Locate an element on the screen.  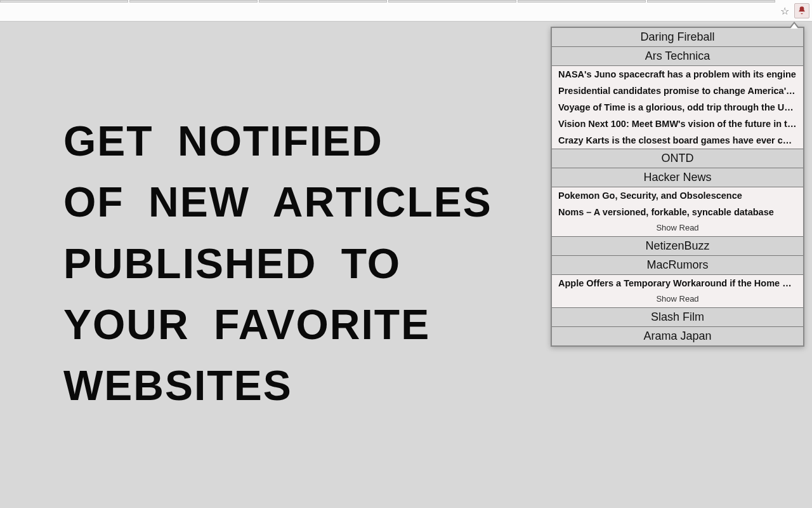
article-item: Noms – A versioned, forkable, syncable d… is located at coordinates (678, 212).